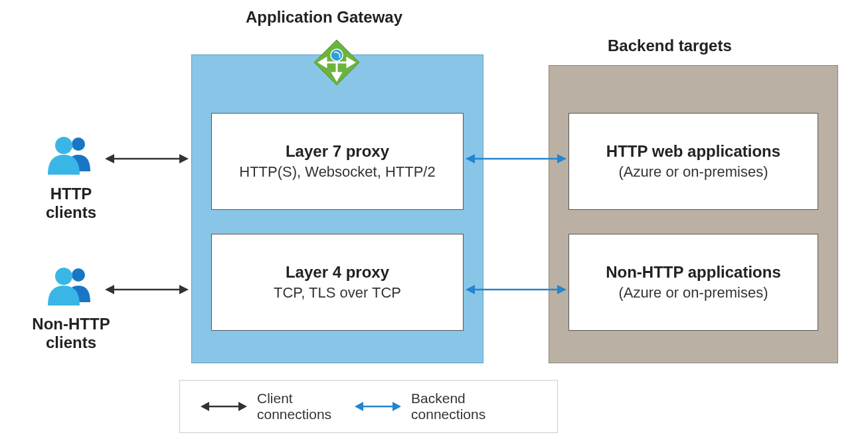 This screenshot has height=441, width=868. What do you see at coordinates (516, 290) in the screenshot?
I see `backend-arrow-nonhttp` at bounding box center [516, 290].